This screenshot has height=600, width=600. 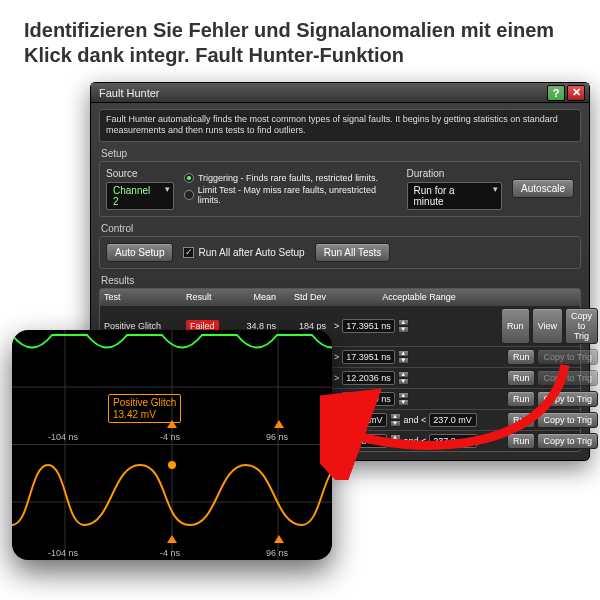 What do you see at coordinates (290, 189) in the screenshot?
I see `mode-radios: Triggering - Finds rare faults, restrict…` at bounding box center [290, 189].